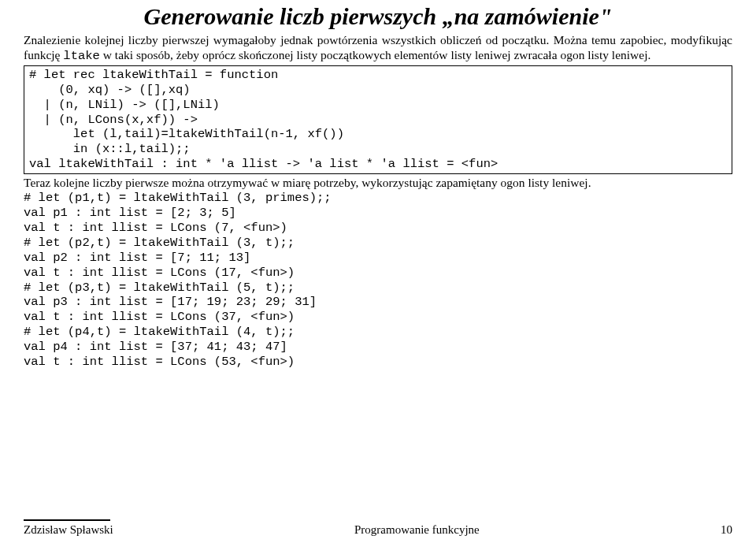 The height and width of the screenshot is (543, 756). Describe the element at coordinates (378, 49) in the screenshot. I see `intro-paragraph: Znalezienie kolejnej liczby pierwszej wy…` at that location.